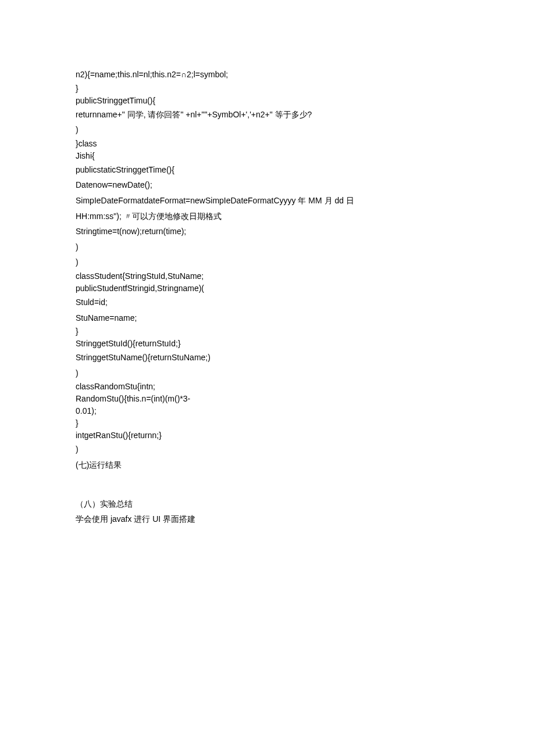 The height and width of the screenshot is (756, 535). Describe the element at coordinates (268, 150) in the screenshot. I see `code-line: }class Jishi{` at that location.